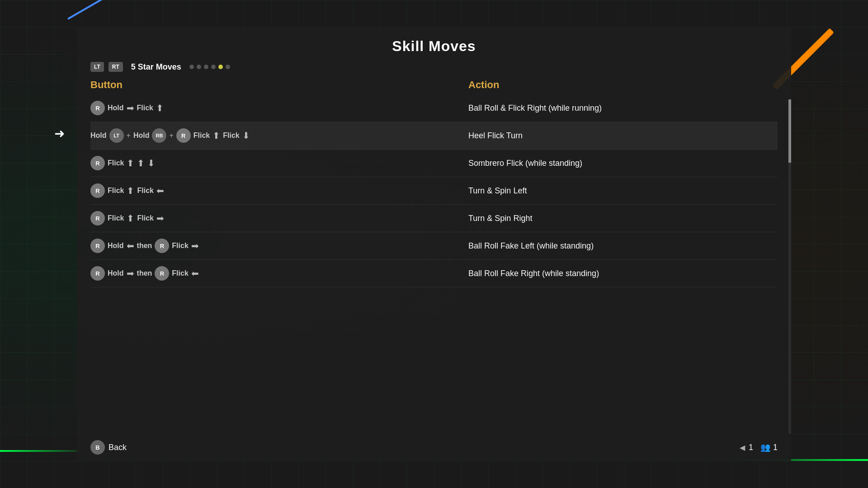  What do you see at coordinates (623, 191) in the screenshot?
I see `action-text: Turn & Spin Left` at bounding box center [623, 191].